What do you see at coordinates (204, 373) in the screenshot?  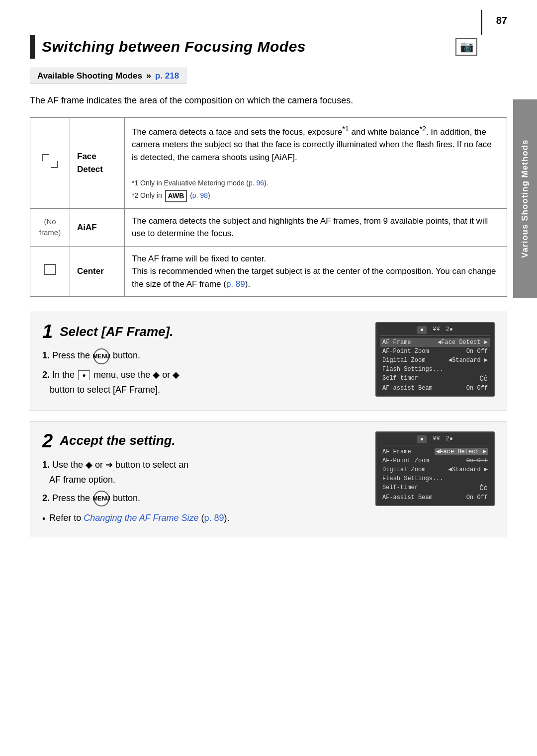 I see `step1-content: 1. Press the MENU button. 2. In the ● me…` at bounding box center [204, 373].